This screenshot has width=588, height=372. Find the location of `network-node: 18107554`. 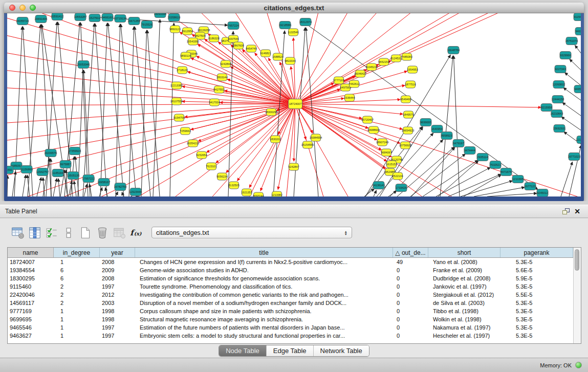

network-node: 18107554 is located at coordinates (177, 101).